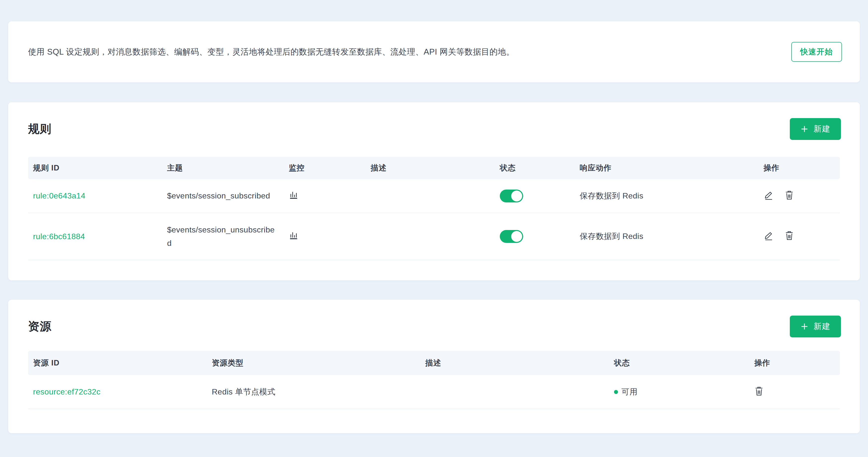 Image resolution: width=868 pixels, height=457 pixels. I want to click on col-resource-type: 资源类型, so click(313, 363).